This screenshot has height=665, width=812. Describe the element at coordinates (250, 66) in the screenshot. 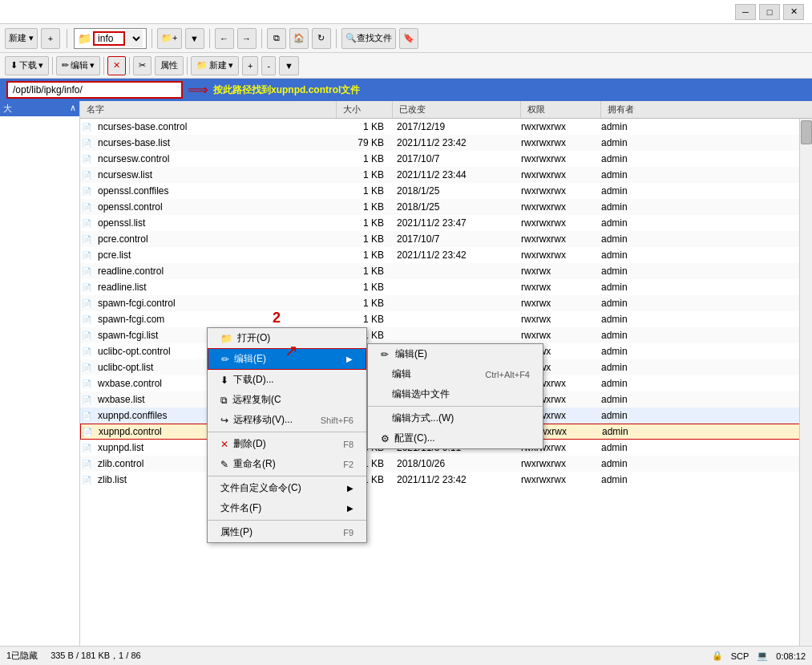

I see `plus-btn: +` at that location.